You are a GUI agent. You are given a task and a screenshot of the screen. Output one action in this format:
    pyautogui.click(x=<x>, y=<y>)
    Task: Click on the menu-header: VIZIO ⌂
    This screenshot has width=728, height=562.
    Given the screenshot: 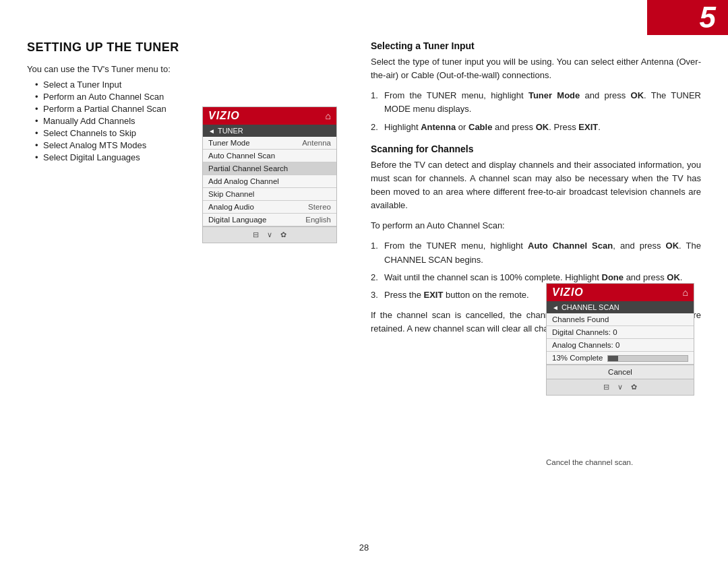 What is the action you would take?
    pyautogui.click(x=270, y=116)
    